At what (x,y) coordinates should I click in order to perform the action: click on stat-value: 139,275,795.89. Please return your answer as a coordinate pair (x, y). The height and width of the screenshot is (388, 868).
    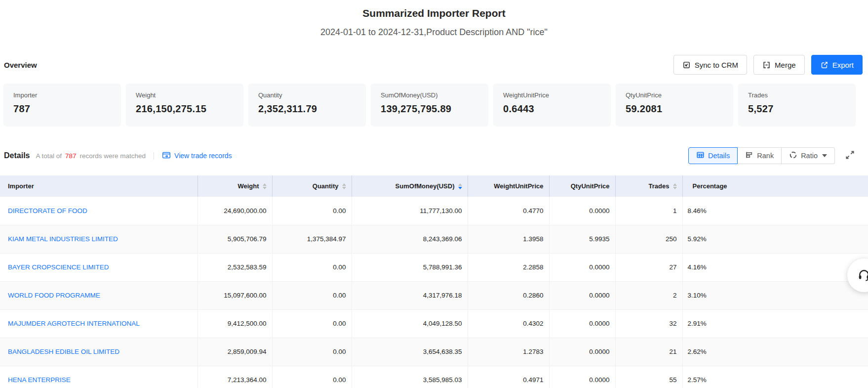
    Looking at the image, I should click on (430, 109).